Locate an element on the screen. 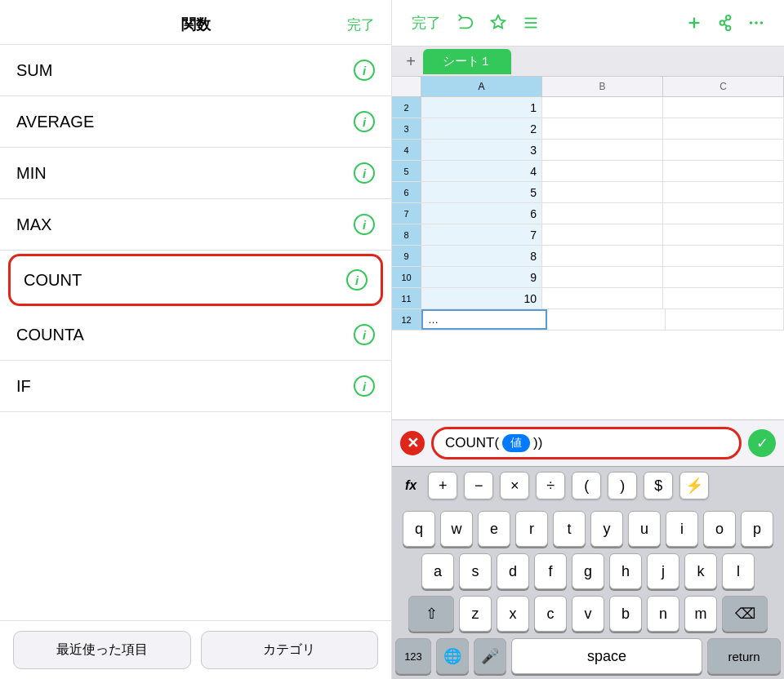  key-backspace: ⌫ is located at coordinates (745, 614).